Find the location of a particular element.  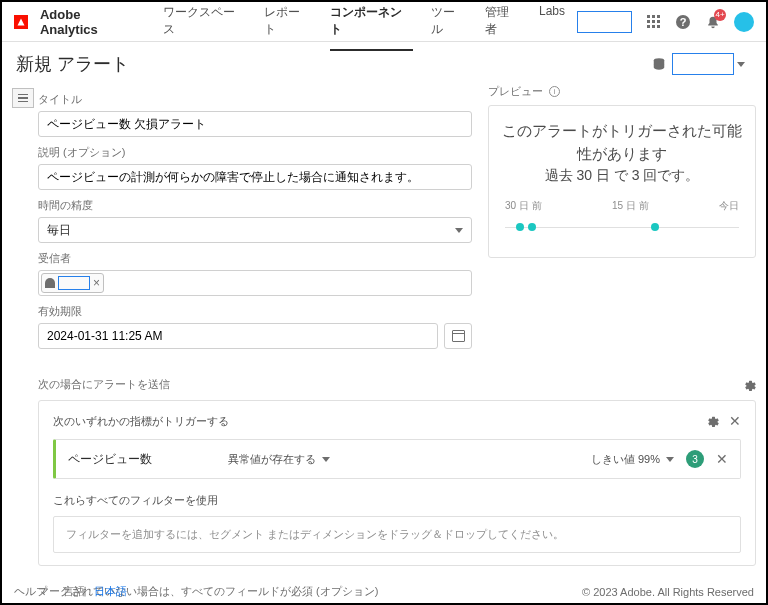

gear-icon is located at coordinates (749, 385).